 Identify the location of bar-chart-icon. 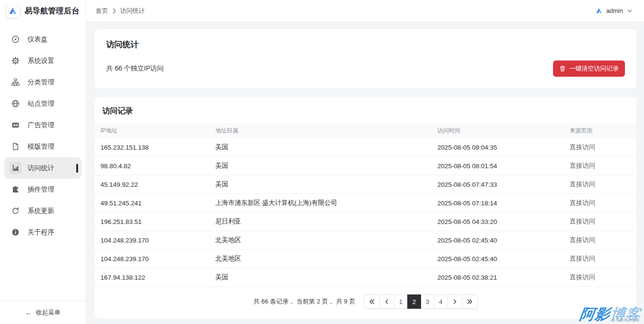
(15, 168).